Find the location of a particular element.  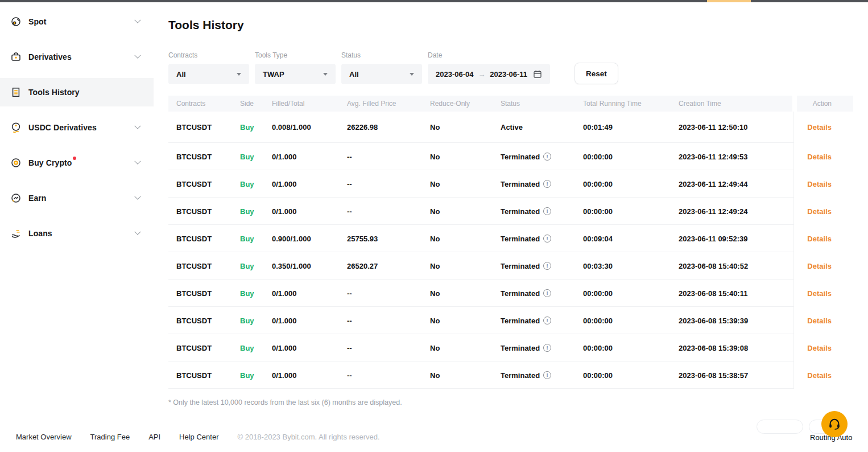

sidebar-item-derivatives: Derivatives is located at coordinates (77, 57).